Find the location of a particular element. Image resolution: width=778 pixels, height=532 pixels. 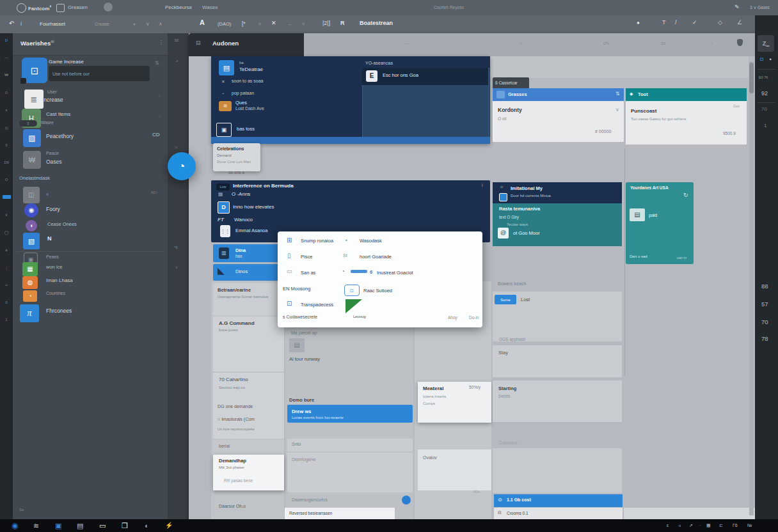

popup-apply-link: Ahoy is located at coordinates (453, 317).